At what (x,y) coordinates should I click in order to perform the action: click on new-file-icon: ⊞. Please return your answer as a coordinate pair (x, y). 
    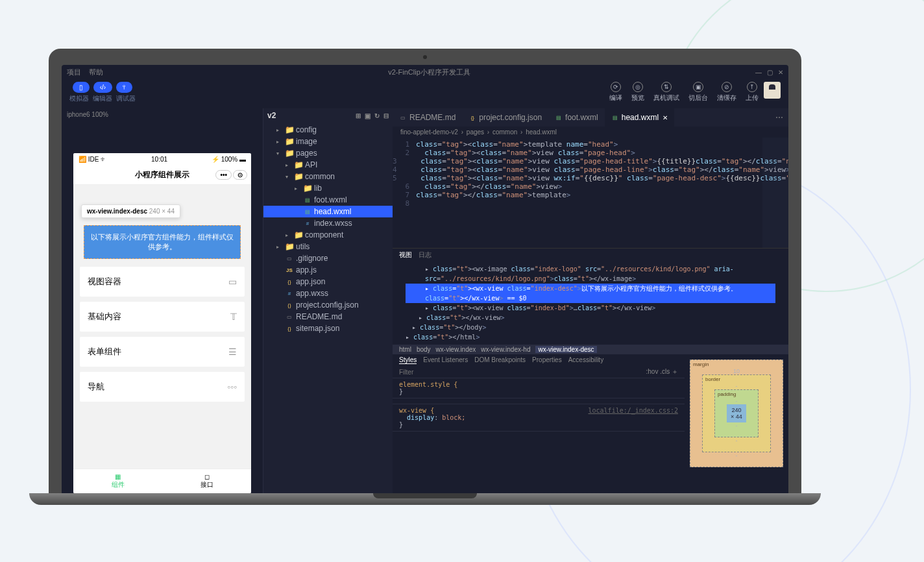
    Looking at the image, I should click on (358, 116).